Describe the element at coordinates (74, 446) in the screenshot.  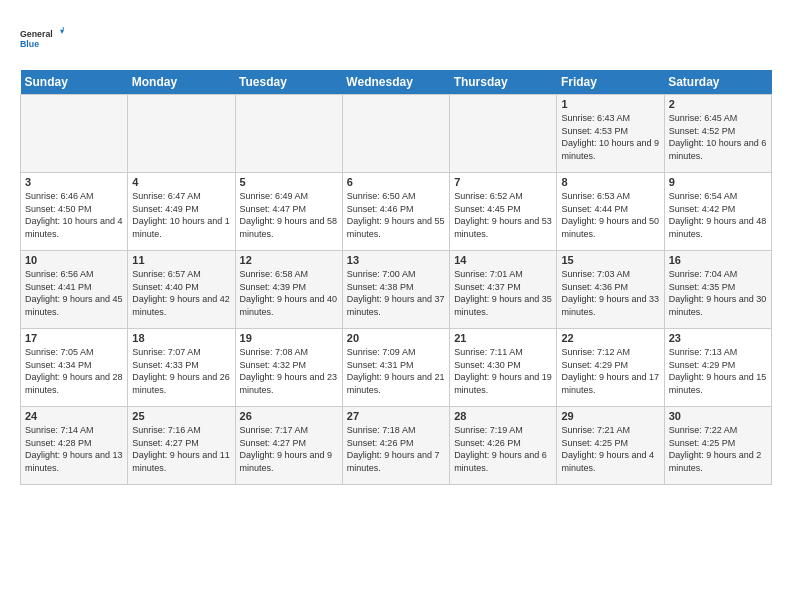
I see `calendar-cell: 24Sunrise: 7:14 AM Sunset: 4:28 PM Dayli…` at that location.